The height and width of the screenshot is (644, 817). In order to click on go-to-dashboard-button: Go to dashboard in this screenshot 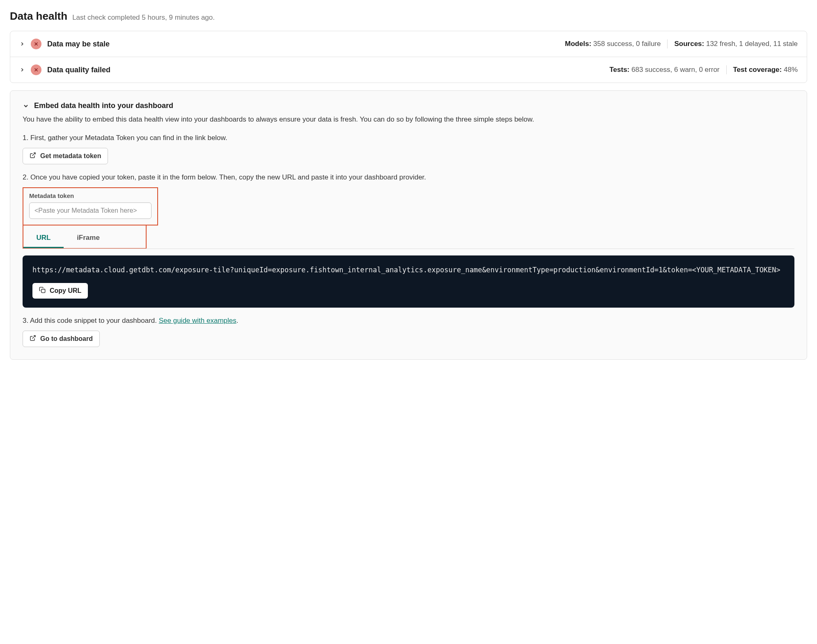, I will do `click(61, 339)`.